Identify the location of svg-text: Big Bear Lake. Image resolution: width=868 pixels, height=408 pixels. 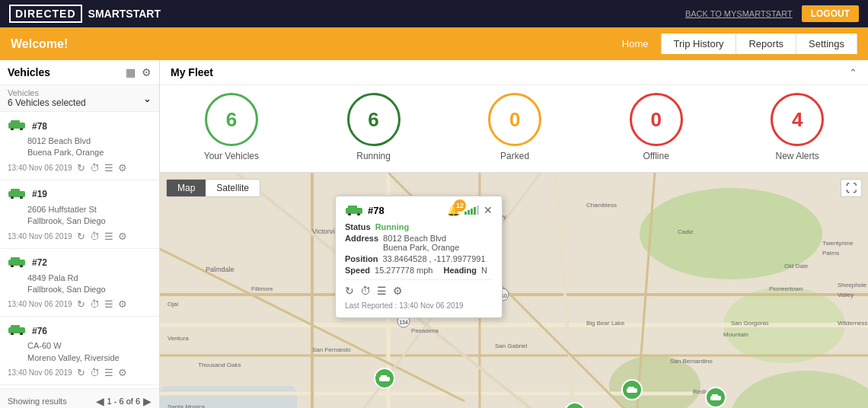
(606, 323).